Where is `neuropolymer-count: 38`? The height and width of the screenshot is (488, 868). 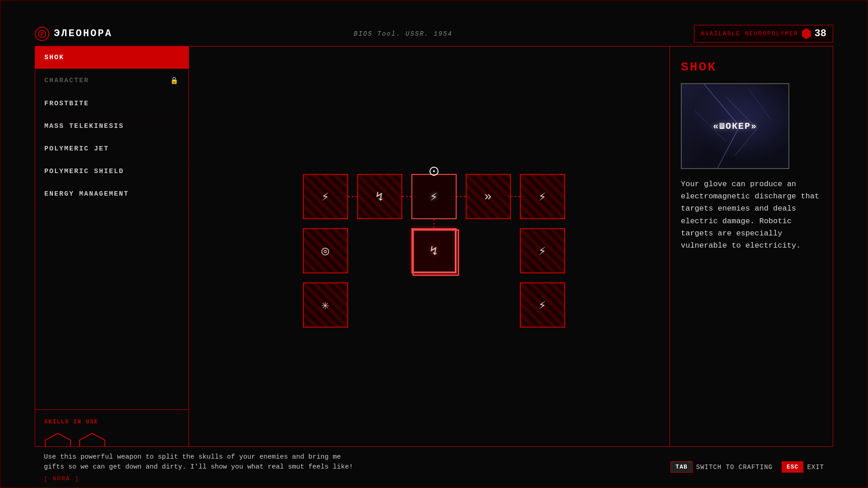
neuropolymer-count: 38 is located at coordinates (821, 33).